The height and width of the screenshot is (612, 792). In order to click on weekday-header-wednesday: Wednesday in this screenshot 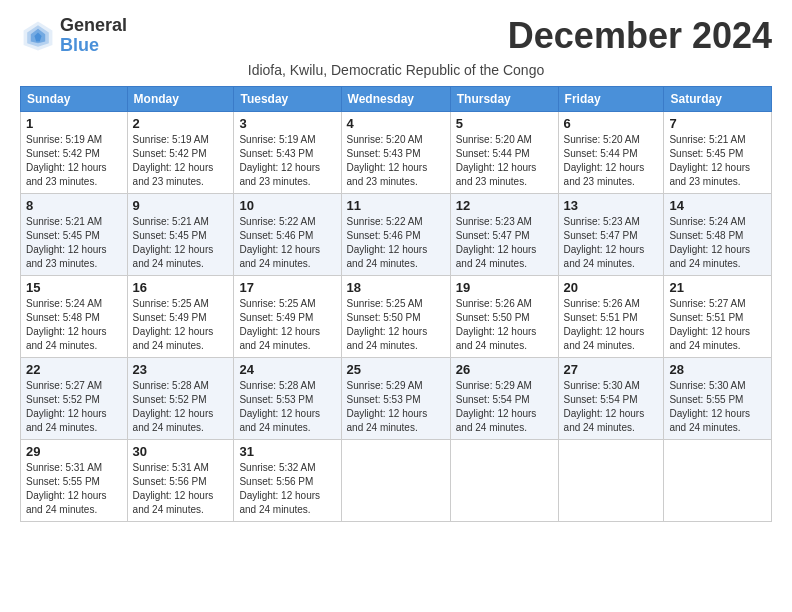, I will do `click(396, 98)`.